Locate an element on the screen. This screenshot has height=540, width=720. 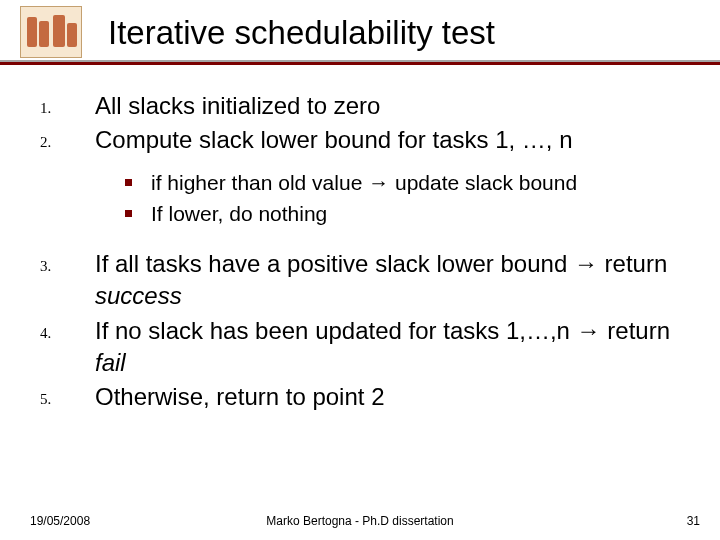
list-item-2-text: Compute slack lower bound for tasks 1, …… is located at coordinates (334, 140).